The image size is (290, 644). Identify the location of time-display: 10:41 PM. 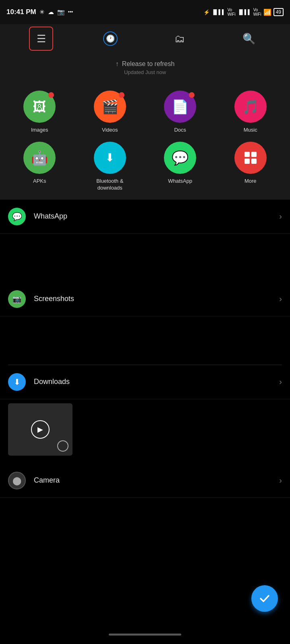
(21, 12).